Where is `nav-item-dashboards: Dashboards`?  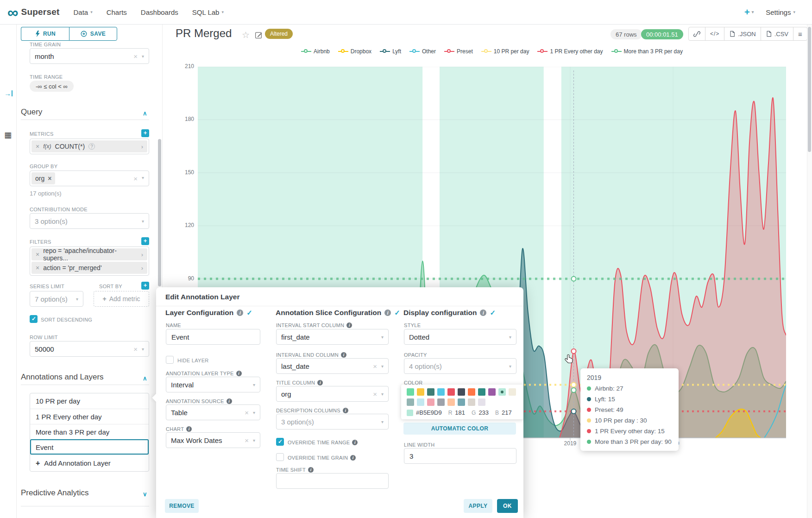 nav-item-dashboards: Dashboards is located at coordinates (159, 12).